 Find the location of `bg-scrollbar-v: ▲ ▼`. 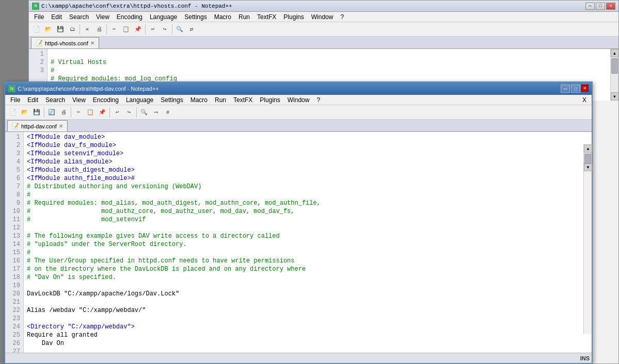

bg-scrollbar-v: ▲ ▼ is located at coordinates (614, 75).